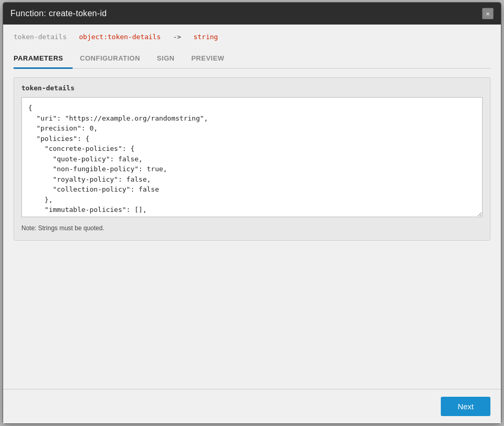  Describe the element at coordinates (58, 14) in the screenshot. I see `modal-title: Function: create-token-id` at that location.